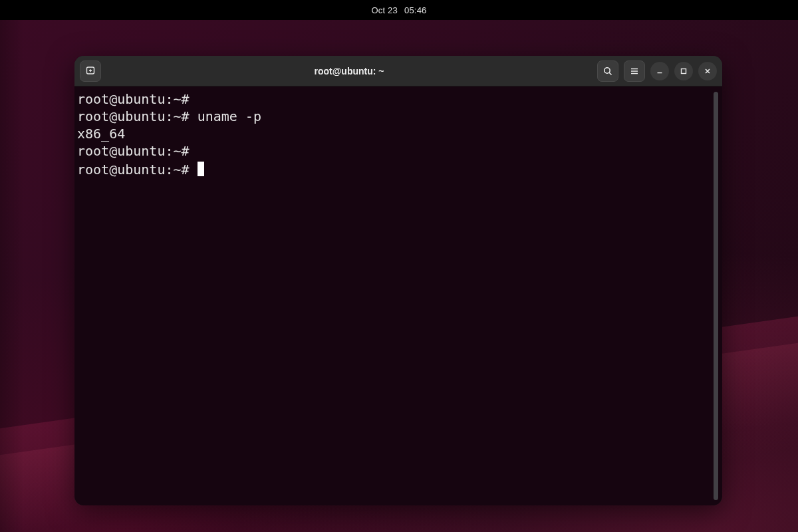 The image size is (798, 532). What do you see at coordinates (608, 71) in the screenshot?
I see `search-button` at bounding box center [608, 71].